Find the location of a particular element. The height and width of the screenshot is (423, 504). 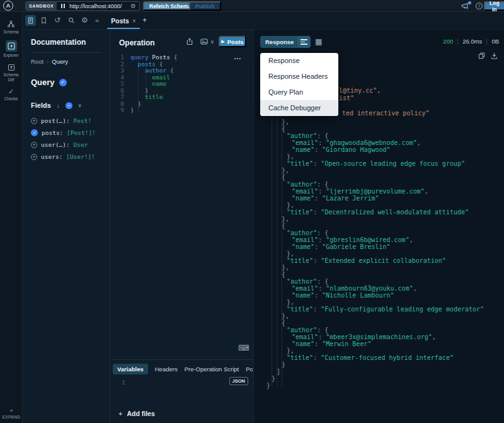

table-view-icon: ▦ is located at coordinates (319, 42).